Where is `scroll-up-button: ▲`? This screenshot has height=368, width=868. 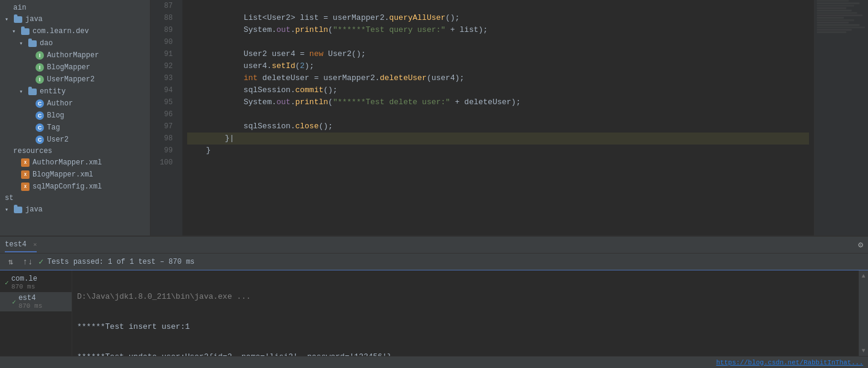 scroll-up-button: ▲ is located at coordinates (864, 276).